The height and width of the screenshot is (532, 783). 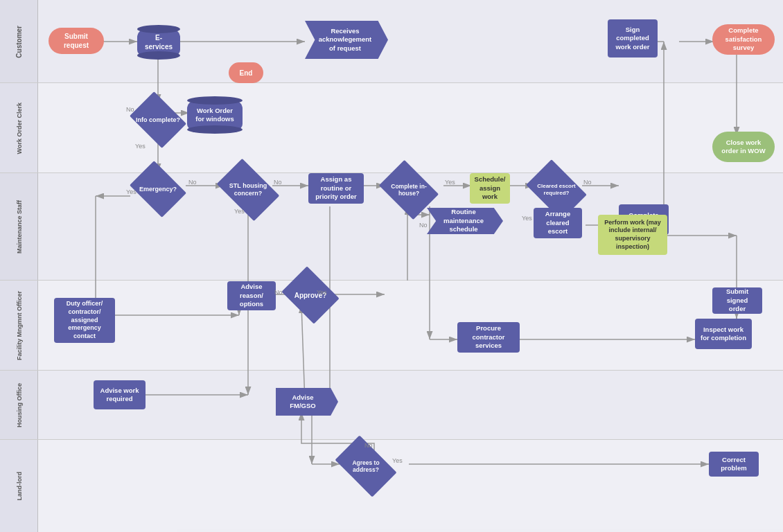 I want to click on lane-customer-label: Customer, so click(x=19, y=42).